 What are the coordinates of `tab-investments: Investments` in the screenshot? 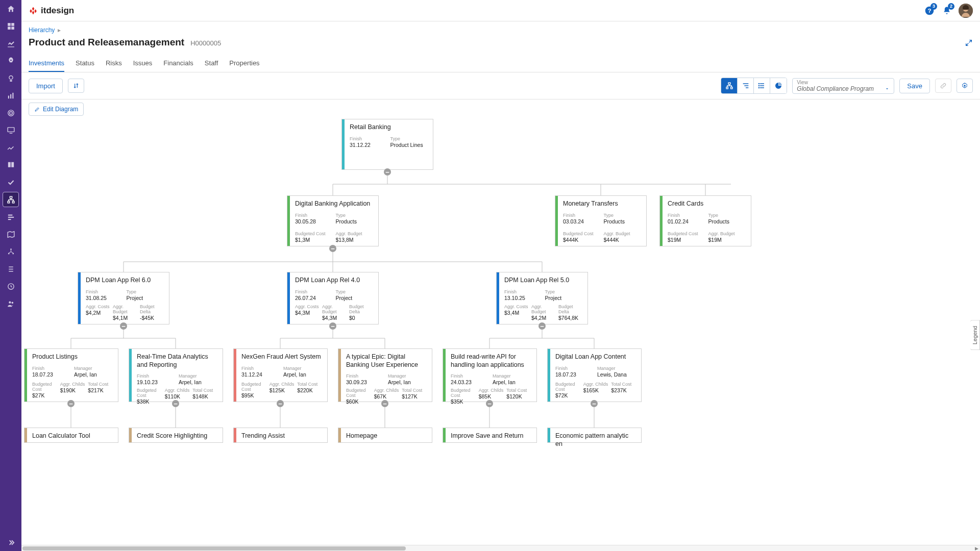 It's located at (46, 63).